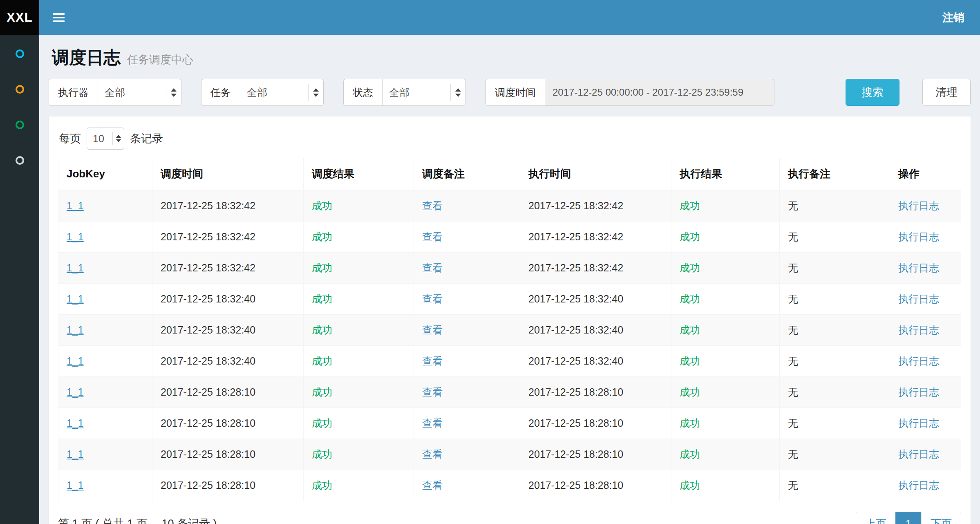 This screenshot has height=524, width=980. Describe the element at coordinates (405, 92) in the screenshot. I see `status-filter-group: 状态 全部` at that location.